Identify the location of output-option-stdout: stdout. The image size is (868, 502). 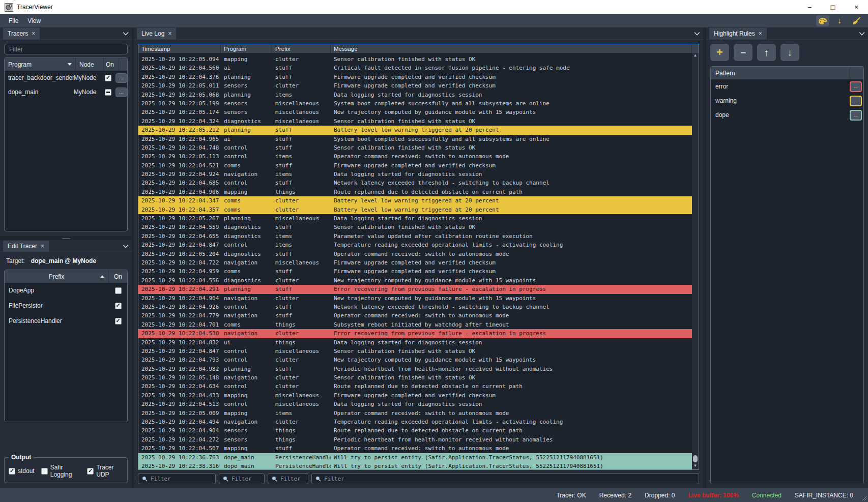
(21, 471).